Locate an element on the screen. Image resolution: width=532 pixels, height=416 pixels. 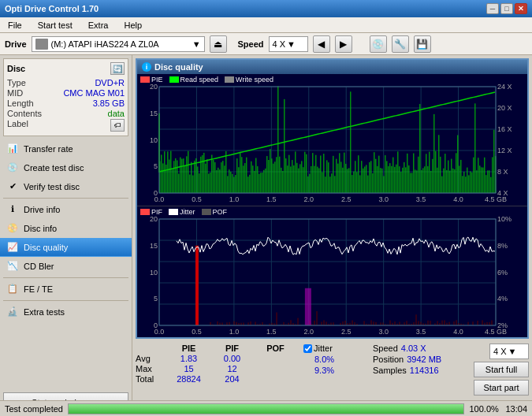
speed-select-row: 4 X ▼ is located at coordinates (509, 351).